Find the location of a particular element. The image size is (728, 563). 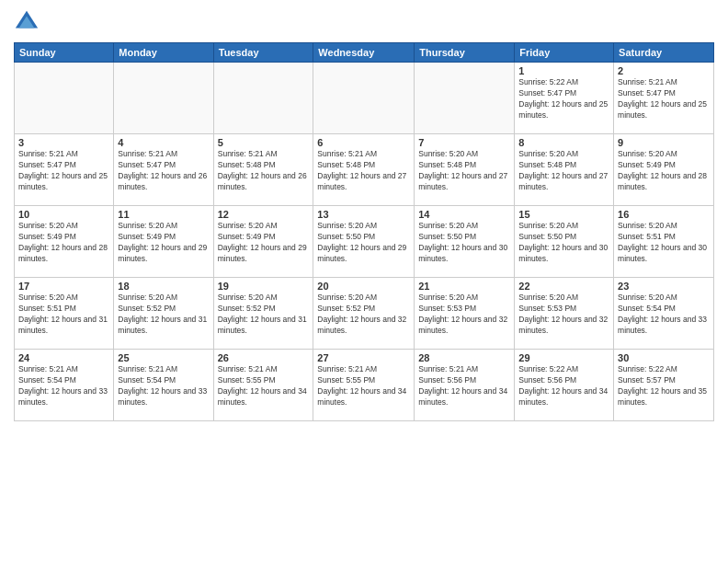

day-number: 17 is located at coordinates (64, 286).